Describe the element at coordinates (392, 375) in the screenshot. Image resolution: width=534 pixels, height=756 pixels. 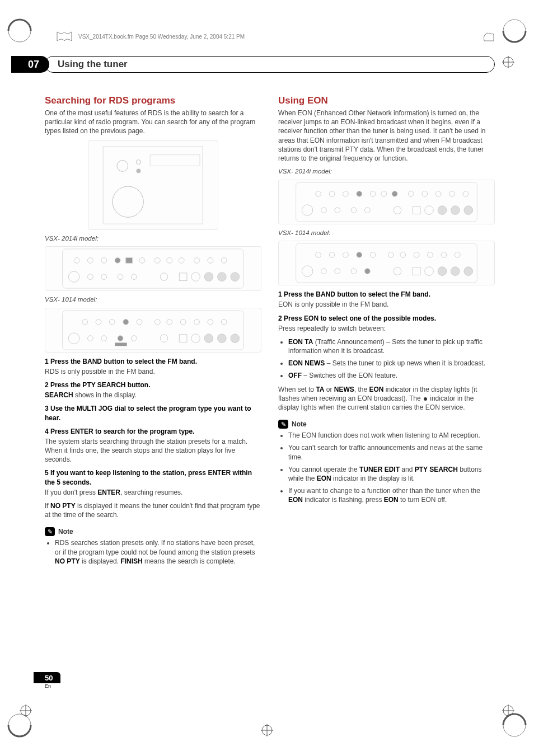
I see `option-off: OFF – Switches off the EON feature.` at that location.